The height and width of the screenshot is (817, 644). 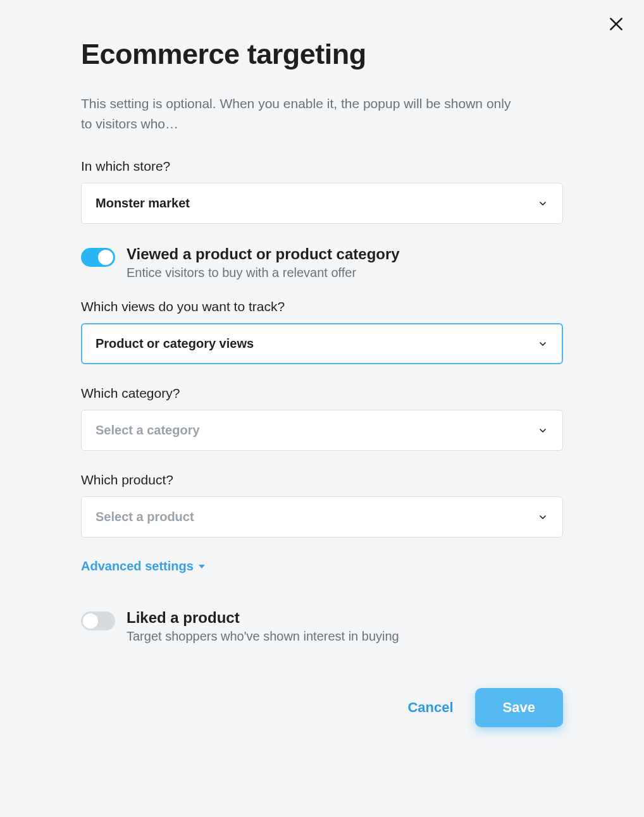 I want to click on store-select-value: Monster market, so click(x=316, y=204).